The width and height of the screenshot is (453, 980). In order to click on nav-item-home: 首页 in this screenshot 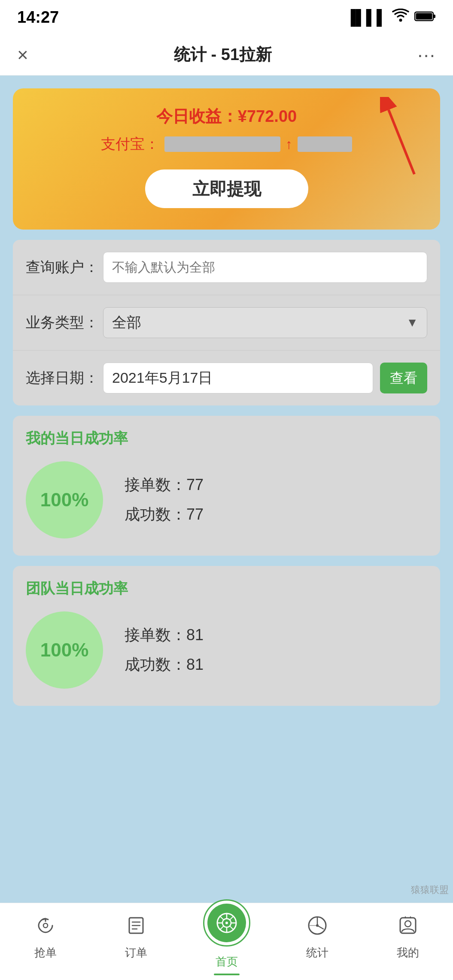, I will do `click(227, 937)`.